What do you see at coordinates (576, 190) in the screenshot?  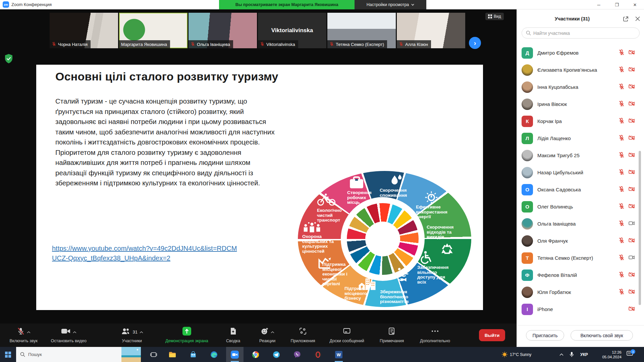 I see `participant-name: Оксана Садовська` at bounding box center [576, 190].